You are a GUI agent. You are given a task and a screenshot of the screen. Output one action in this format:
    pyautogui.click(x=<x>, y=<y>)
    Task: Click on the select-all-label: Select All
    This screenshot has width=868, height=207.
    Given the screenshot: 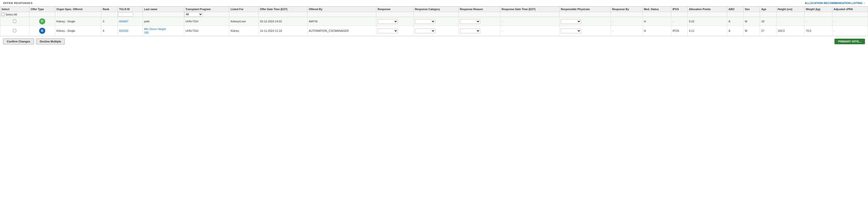 What is the action you would take?
    pyautogui.click(x=15, y=14)
    